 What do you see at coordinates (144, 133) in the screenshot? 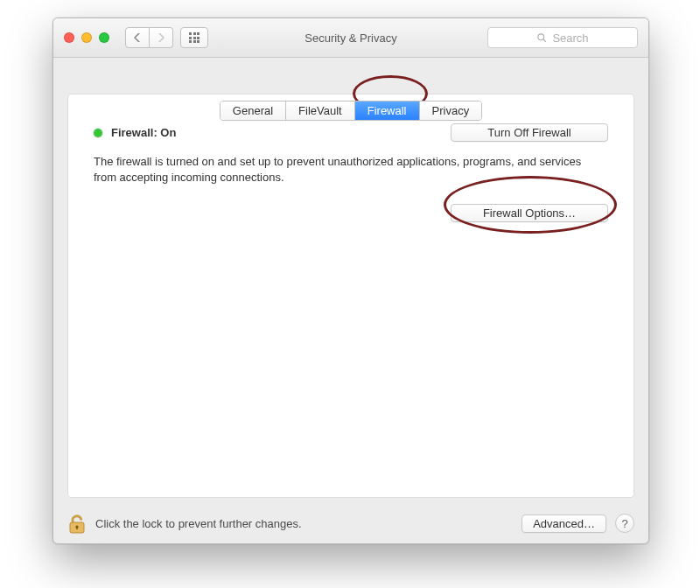
I see `firewall-status-label: Firewall: On` at bounding box center [144, 133].